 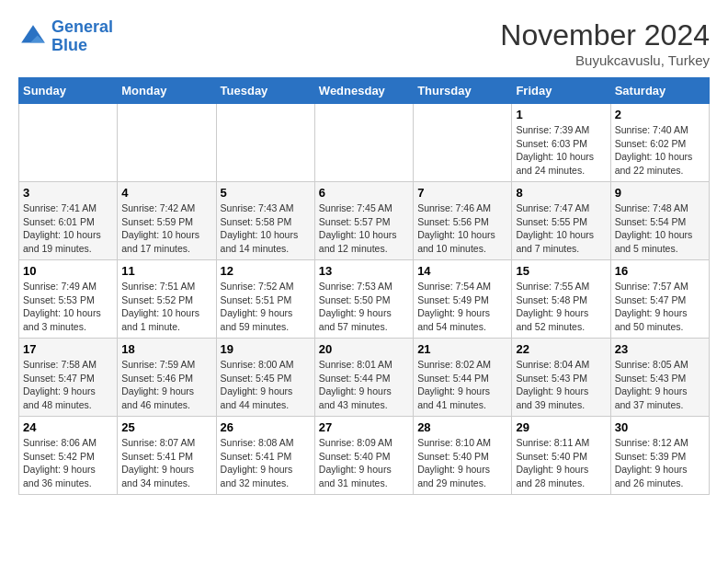 I want to click on logo-line2: Blue, so click(x=70, y=45).